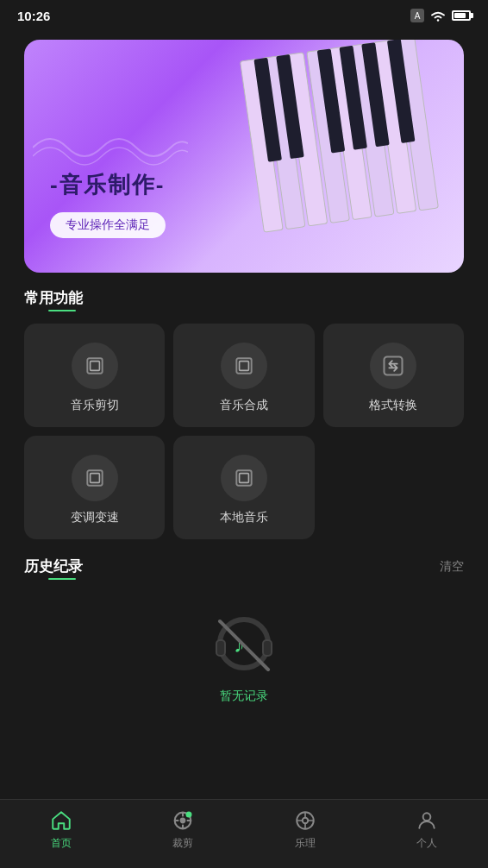 The image size is (488, 868). I want to click on status-bar: 10:26 A, so click(244, 16).